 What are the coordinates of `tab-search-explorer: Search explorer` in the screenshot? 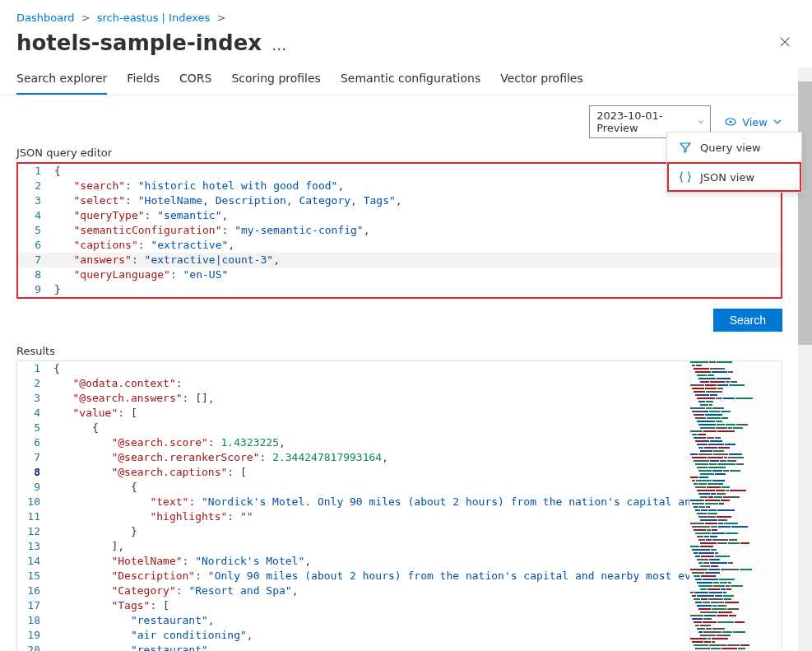 It's located at (62, 79).